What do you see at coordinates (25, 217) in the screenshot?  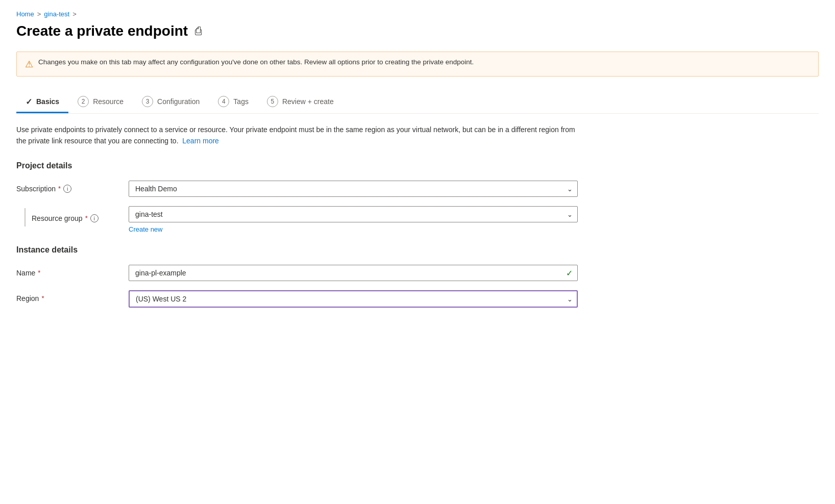 I see `indent-line` at bounding box center [25, 217].